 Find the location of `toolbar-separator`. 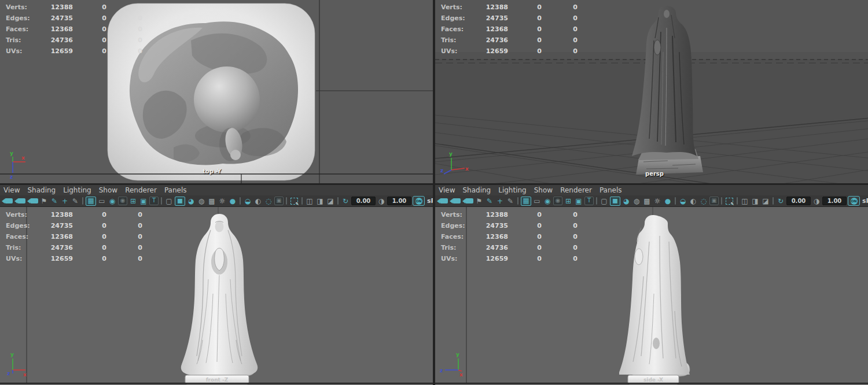

toolbar-separator is located at coordinates (286, 201).